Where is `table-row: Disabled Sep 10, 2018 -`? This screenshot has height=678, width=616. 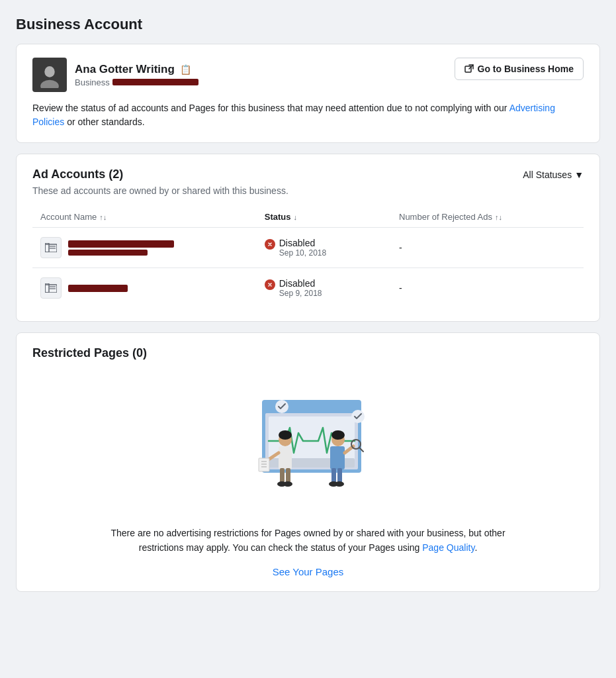
table-row: Disabled Sep 10, 2018 - is located at coordinates (308, 248).